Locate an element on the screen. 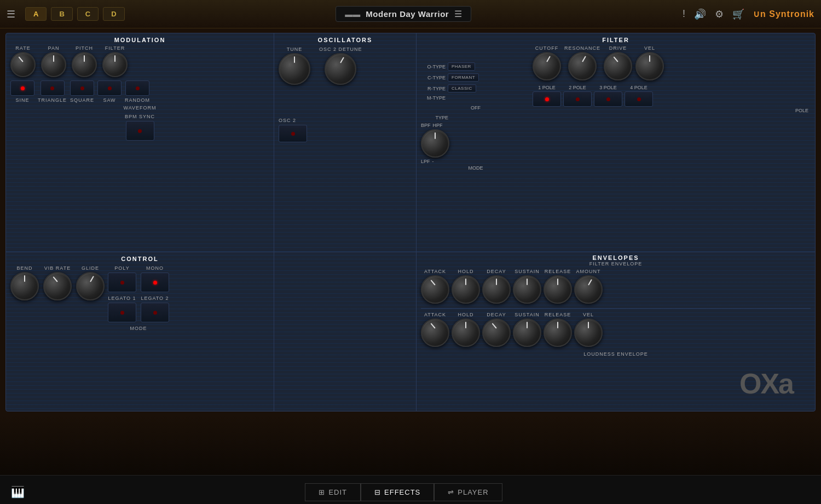 The image size is (821, 504). hamburger-icon: ☰ is located at coordinates (11, 14).